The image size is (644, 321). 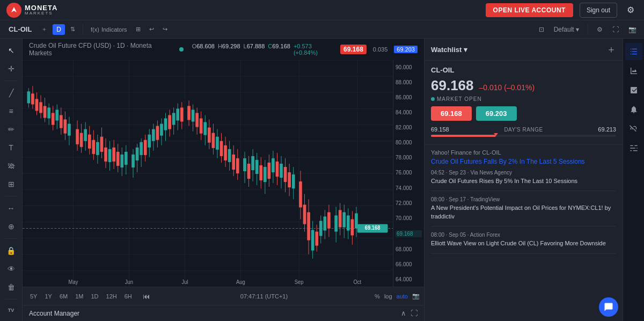 I want to click on undo-button: ↩, so click(x=151, y=29).